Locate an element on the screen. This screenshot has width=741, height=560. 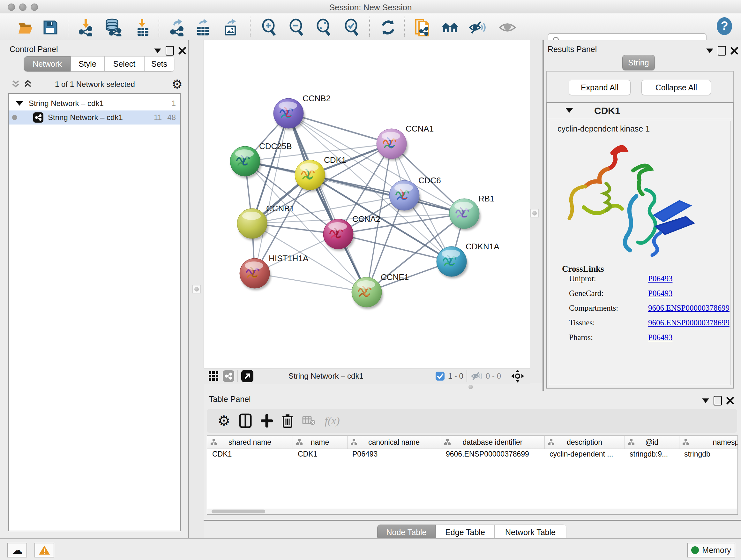
bottom-splitter-handle is located at coordinates (471, 387).